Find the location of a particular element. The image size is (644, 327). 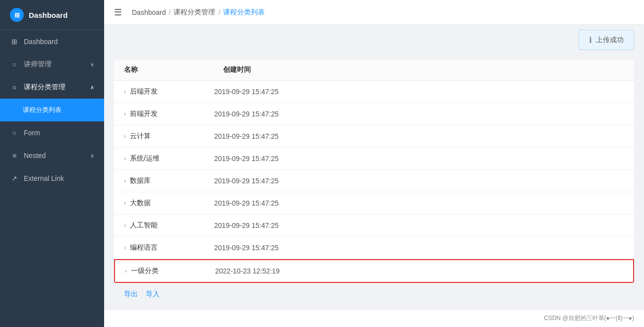

nested-icon: ≡ is located at coordinates (14, 156).